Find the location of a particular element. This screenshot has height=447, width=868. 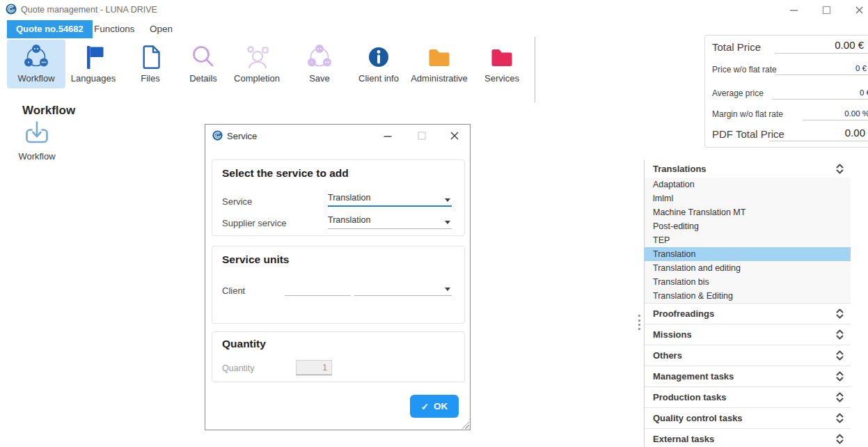

select-service-box: Select the service to add Service Transl… is located at coordinates (338, 198).